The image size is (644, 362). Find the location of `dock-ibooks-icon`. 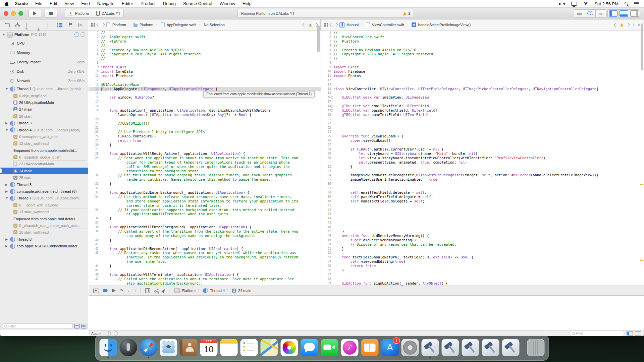

dock-ibooks-icon is located at coordinates (370, 348).